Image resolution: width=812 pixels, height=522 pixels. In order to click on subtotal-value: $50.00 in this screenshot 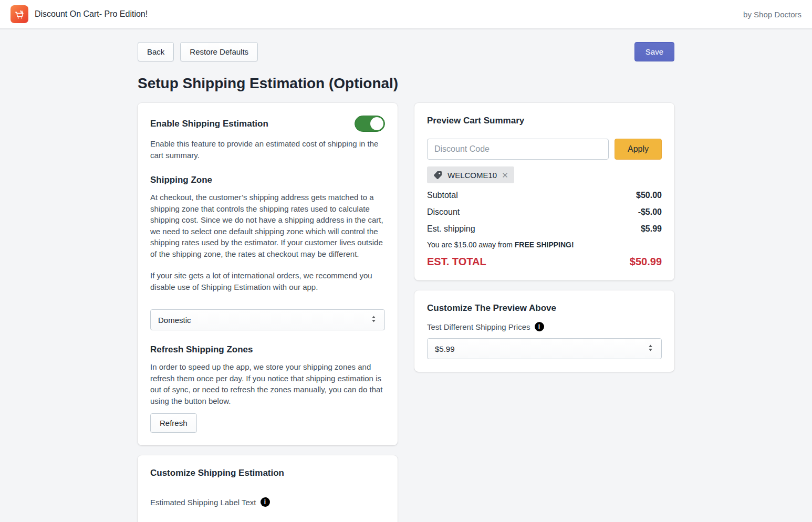, I will do `click(649, 195)`.